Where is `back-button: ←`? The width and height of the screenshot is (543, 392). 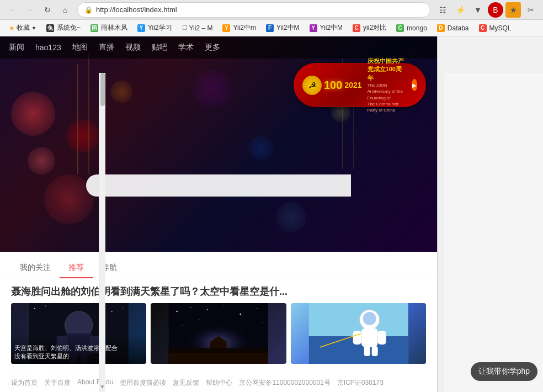
back-button: ← is located at coordinates (12, 10).